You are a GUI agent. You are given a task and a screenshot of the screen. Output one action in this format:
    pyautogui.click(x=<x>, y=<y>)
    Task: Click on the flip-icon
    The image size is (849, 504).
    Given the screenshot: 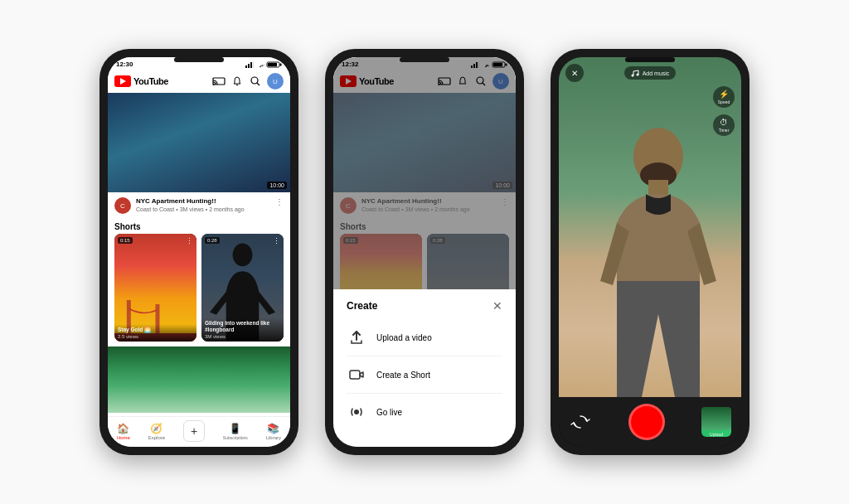 What is the action you would take?
    pyautogui.click(x=580, y=422)
    